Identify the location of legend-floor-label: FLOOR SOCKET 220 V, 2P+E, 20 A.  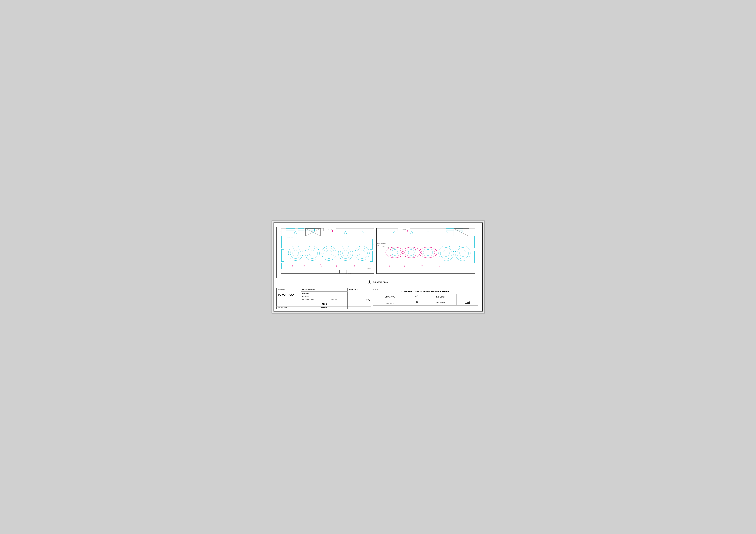
(441, 297).